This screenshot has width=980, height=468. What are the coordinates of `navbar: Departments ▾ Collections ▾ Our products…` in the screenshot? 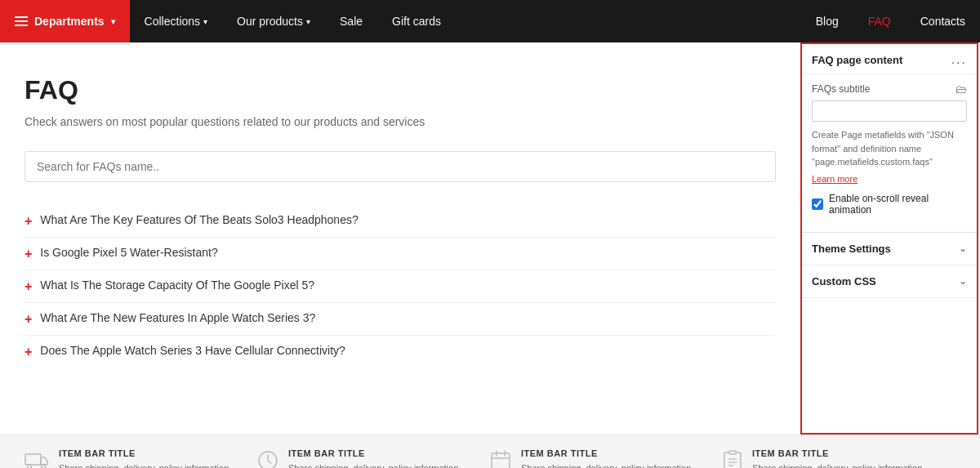 It's located at (490, 21).